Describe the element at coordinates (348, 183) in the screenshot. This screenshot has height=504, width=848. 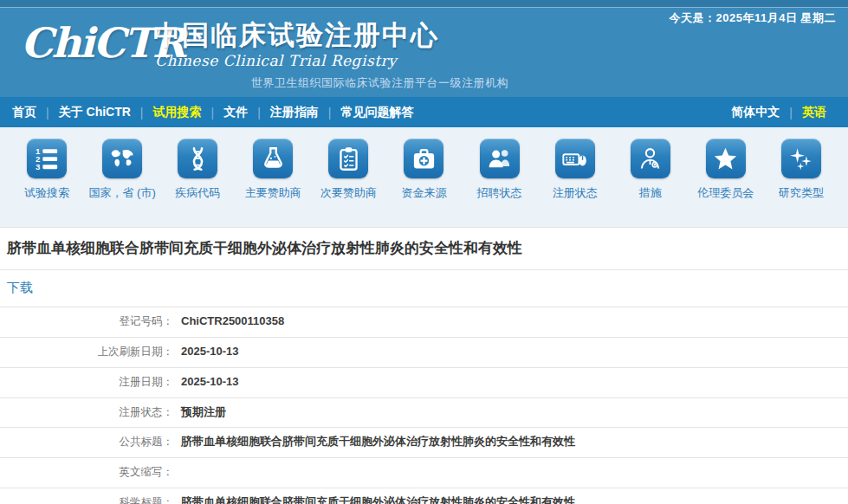
I see `toolbar-item: 次要赞助商` at that location.